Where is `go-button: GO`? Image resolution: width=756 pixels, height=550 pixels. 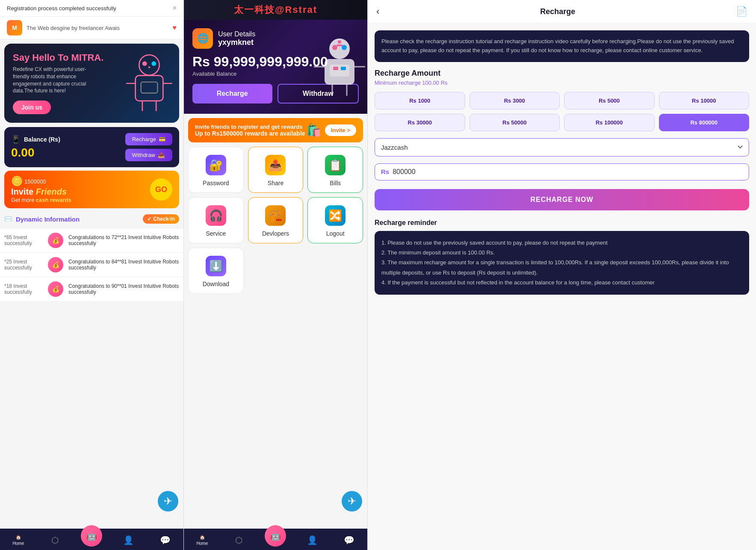 go-button: GO is located at coordinates (161, 189).